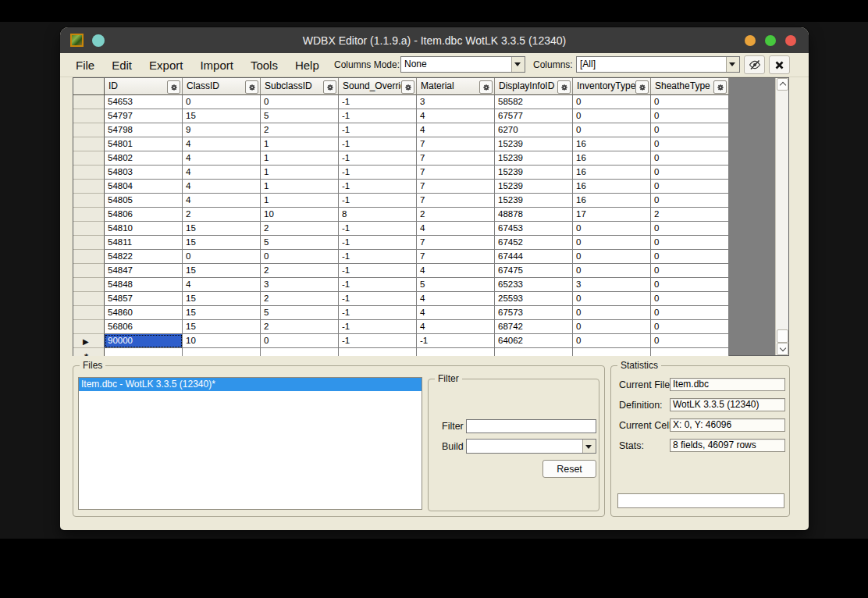  I want to click on reset-button: Reset, so click(570, 468).